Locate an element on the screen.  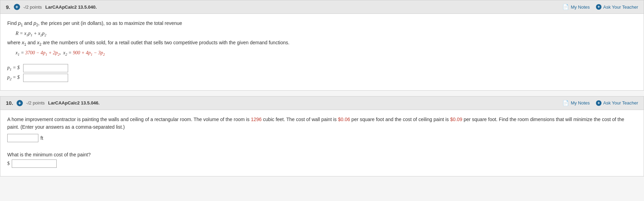
ask-teacher-label-q9: Ask Your Teacher is located at coordinates (621, 7).